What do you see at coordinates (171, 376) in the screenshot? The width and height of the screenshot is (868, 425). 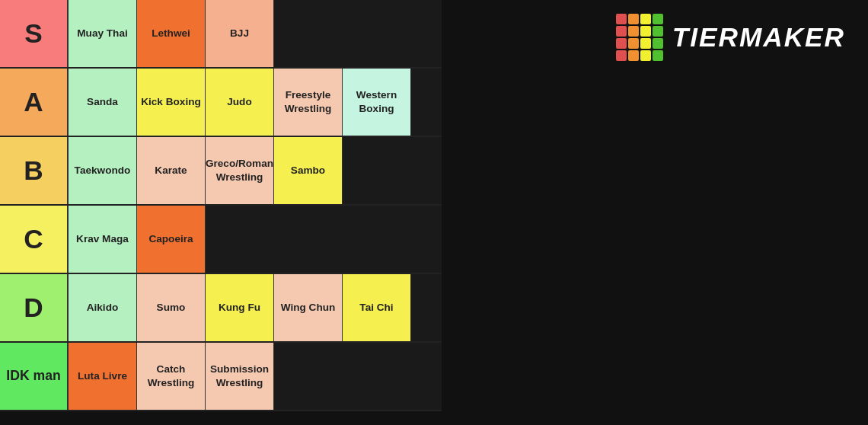 I see `tier-item: Catch Wrestling` at bounding box center [171, 376].